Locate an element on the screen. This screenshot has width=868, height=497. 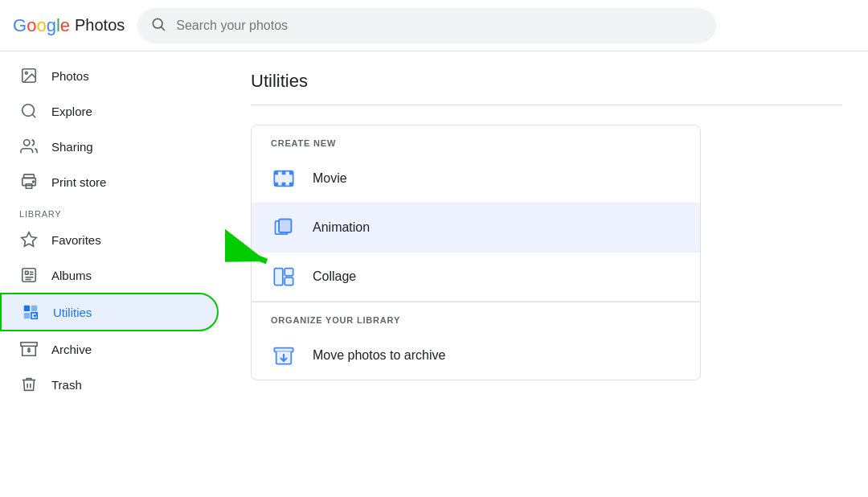
title-divider is located at coordinates (547, 105).